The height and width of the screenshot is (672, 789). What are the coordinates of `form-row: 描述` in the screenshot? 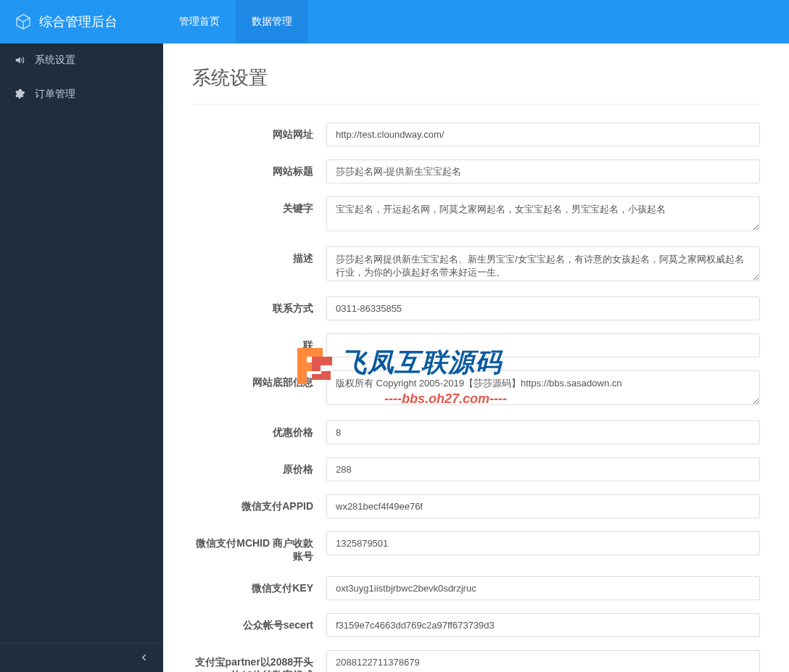 It's located at (476, 265).